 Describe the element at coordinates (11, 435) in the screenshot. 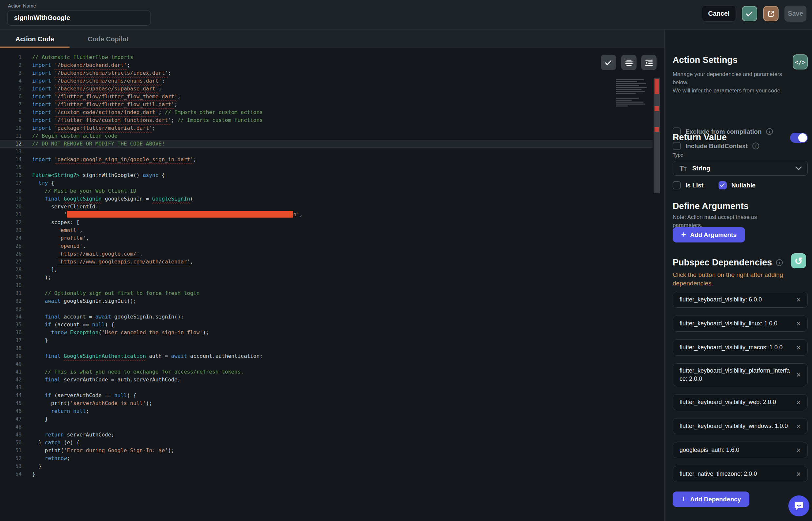

I see `line-number: 49` at that location.